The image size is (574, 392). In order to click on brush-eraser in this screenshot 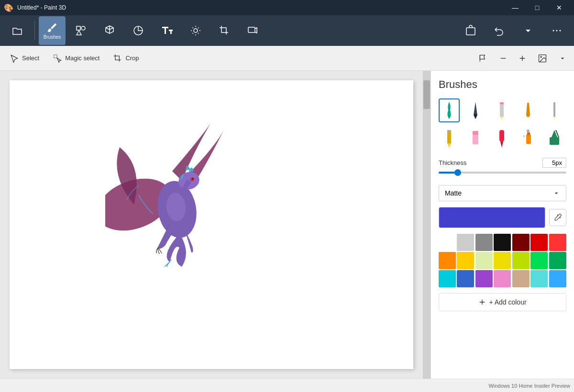, I will do `click(475, 138)`.